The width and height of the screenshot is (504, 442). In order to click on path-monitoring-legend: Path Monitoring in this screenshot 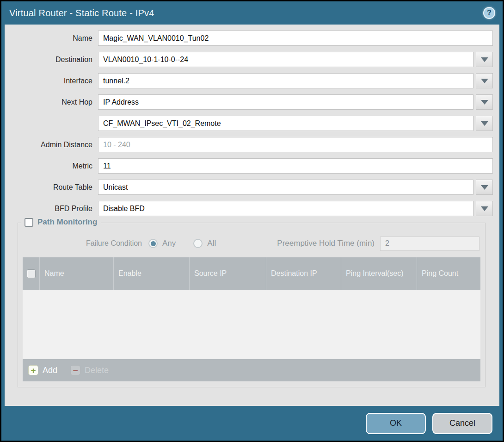, I will do `click(61, 222)`.